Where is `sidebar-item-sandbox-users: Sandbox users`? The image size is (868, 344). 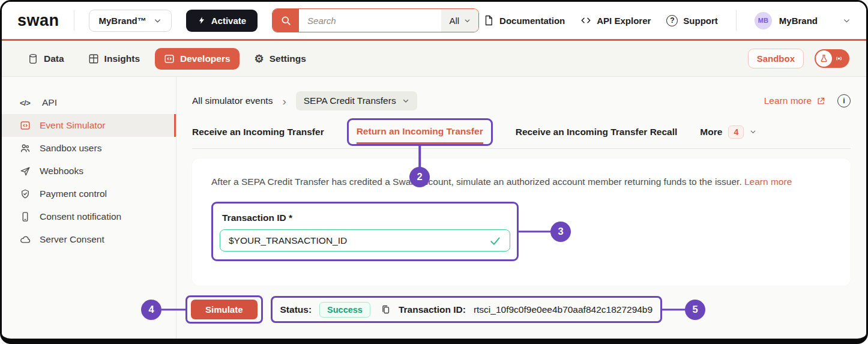
sidebar-item-sandbox-users: Sandbox users is located at coordinates (89, 148).